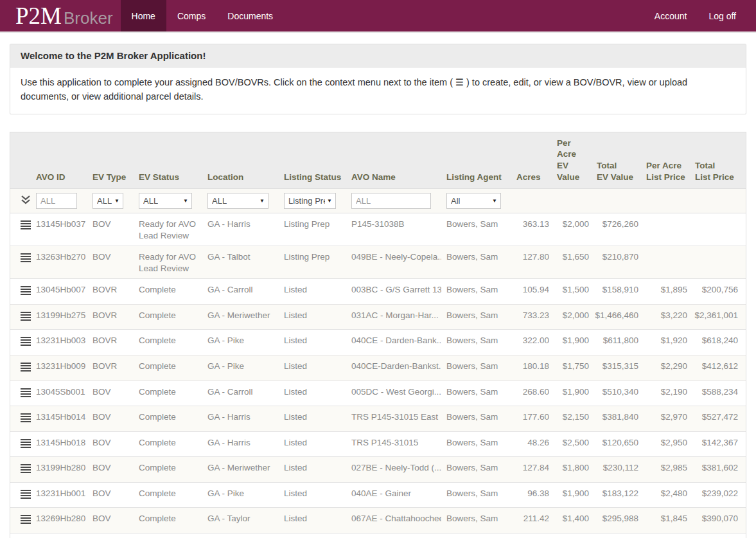 This screenshot has width=756, height=538. I want to click on brand-broker: Broker, so click(89, 18).